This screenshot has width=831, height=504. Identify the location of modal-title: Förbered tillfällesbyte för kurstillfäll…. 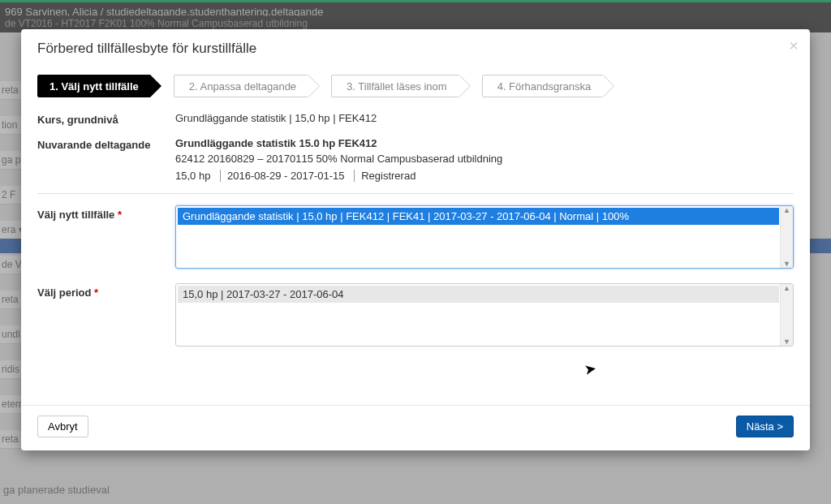
(416, 49).